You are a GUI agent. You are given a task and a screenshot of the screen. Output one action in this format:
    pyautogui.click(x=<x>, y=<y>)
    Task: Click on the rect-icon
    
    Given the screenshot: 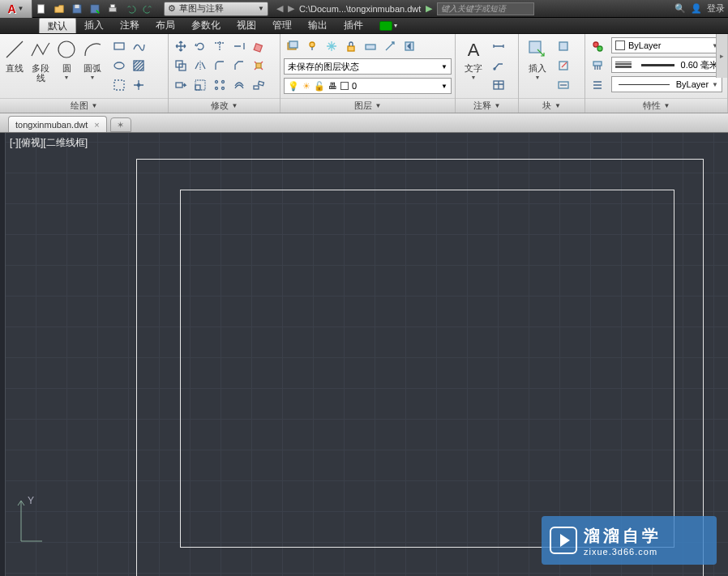 What is the action you would take?
    pyautogui.click(x=119, y=46)
    